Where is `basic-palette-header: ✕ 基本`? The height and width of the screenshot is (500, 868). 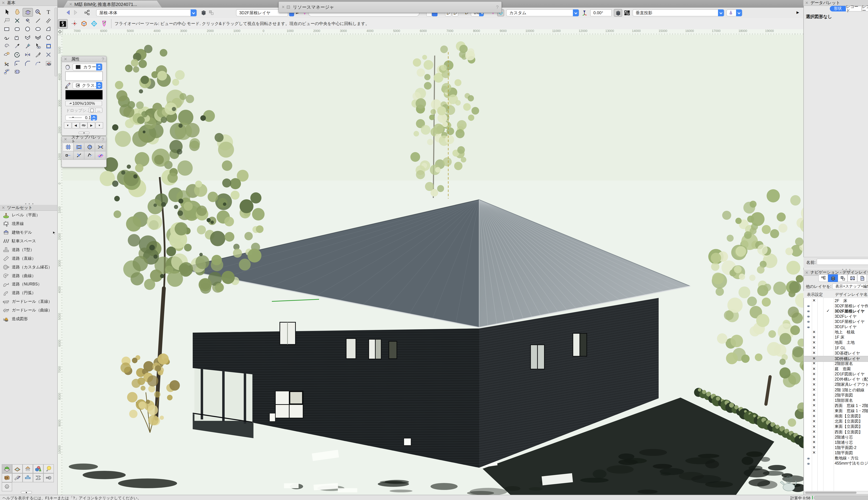
basic-palette-header: ✕ 基本 is located at coordinates (29, 3).